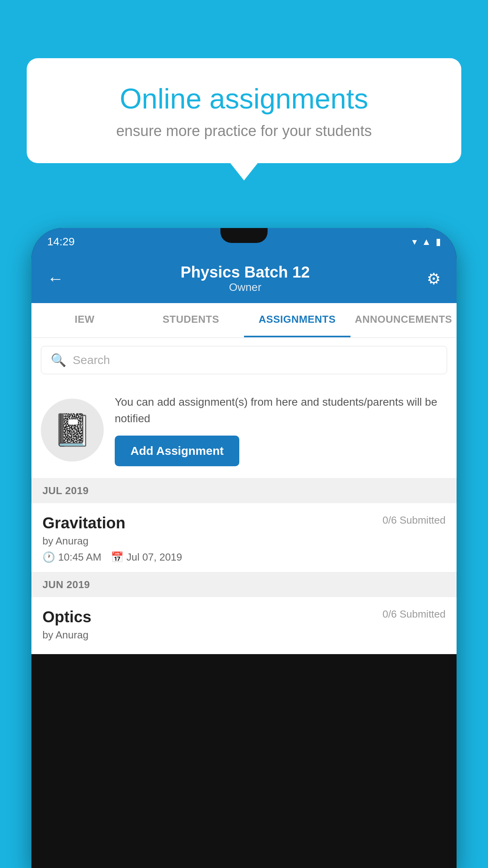 The height and width of the screenshot is (868, 488). What do you see at coordinates (244, 523) in the screenshot?
I see `assignment-row1: Gravitation 0/6 Submitted` at bounding box center [244, 523].